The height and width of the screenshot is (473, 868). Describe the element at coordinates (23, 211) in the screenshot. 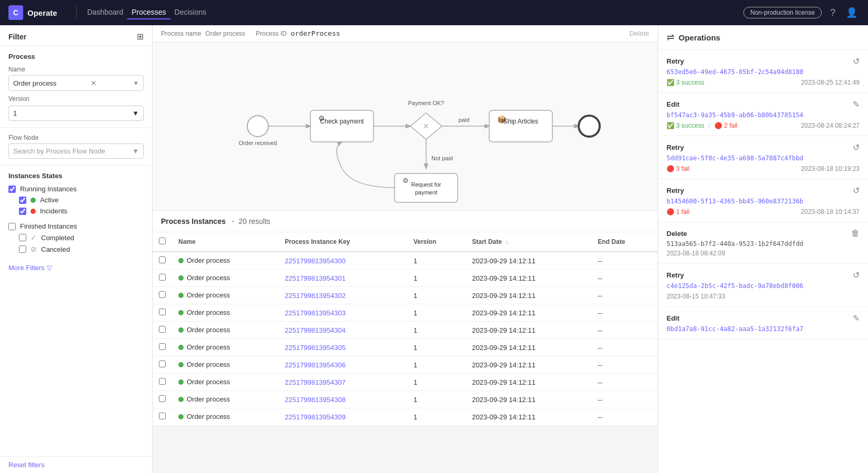

I see `incidents-checkbox` at that location.